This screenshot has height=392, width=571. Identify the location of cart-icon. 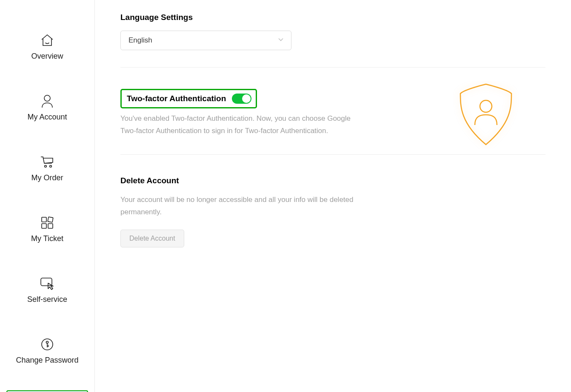
(47, 162).